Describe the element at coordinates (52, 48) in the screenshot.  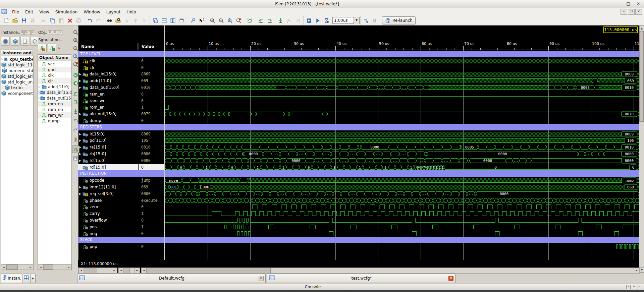
I see `objects-tool-outputs-button: O` at that location.